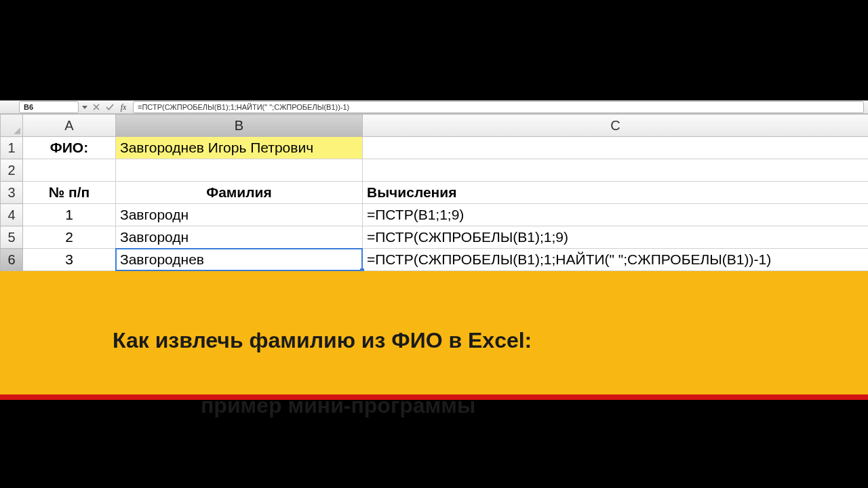  I want to click on col-header-a: A, so click(69, 126).